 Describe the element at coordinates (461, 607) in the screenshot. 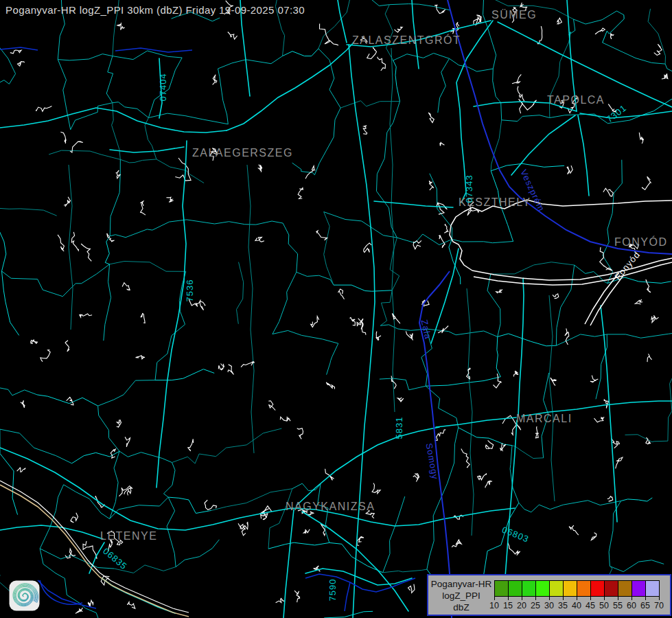

I see `legend-unit-label: dbZ` at that location.